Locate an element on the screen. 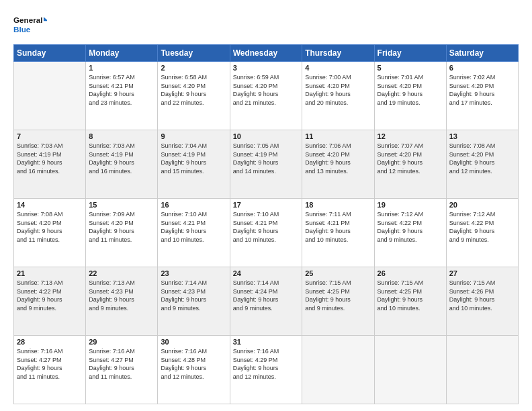 The height and width of the screenshot is (411, 532). day-info: Sunrise: 7:03 AMSunset: 4:19 PMDaylight:… is located at coordinates (122, 158).